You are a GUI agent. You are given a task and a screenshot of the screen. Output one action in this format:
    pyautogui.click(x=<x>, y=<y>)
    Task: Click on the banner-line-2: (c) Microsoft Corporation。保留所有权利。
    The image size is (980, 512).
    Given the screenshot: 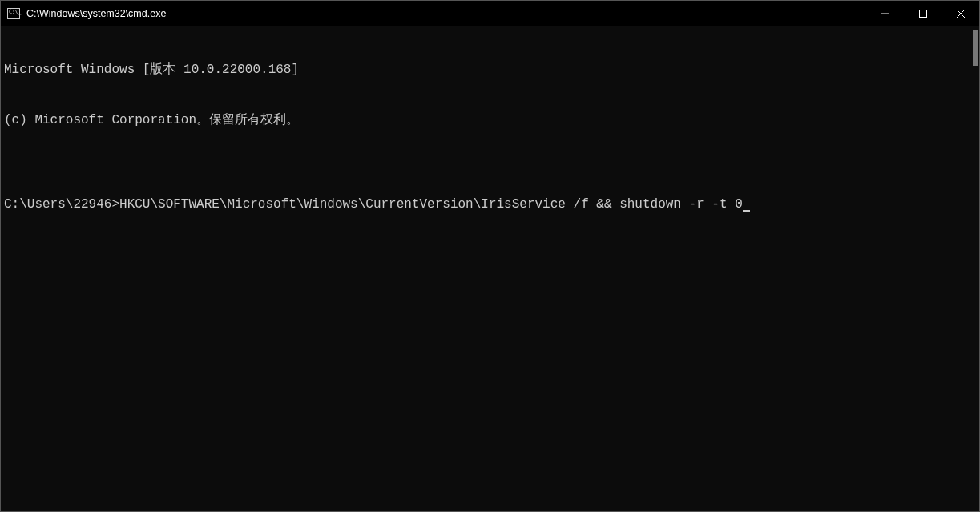 What is the action you would take?
    pyautogui.click(x=490, y=120)
    